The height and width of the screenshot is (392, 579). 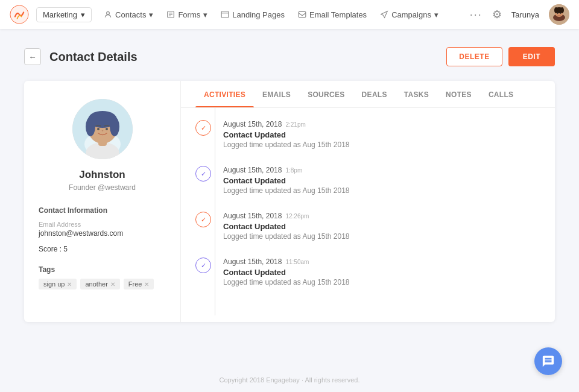 I want to click on score-value: Score : 5, so click(x=103, y=249).